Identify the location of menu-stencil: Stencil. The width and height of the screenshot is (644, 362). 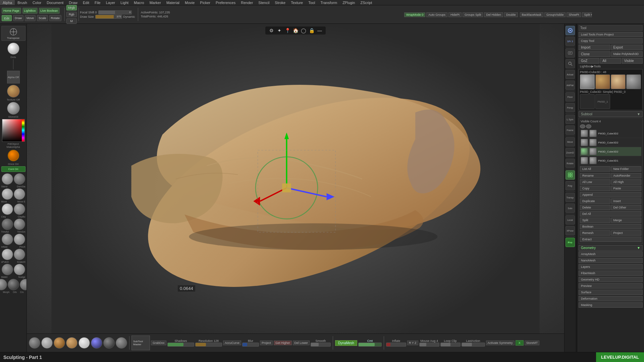
(264, 3).